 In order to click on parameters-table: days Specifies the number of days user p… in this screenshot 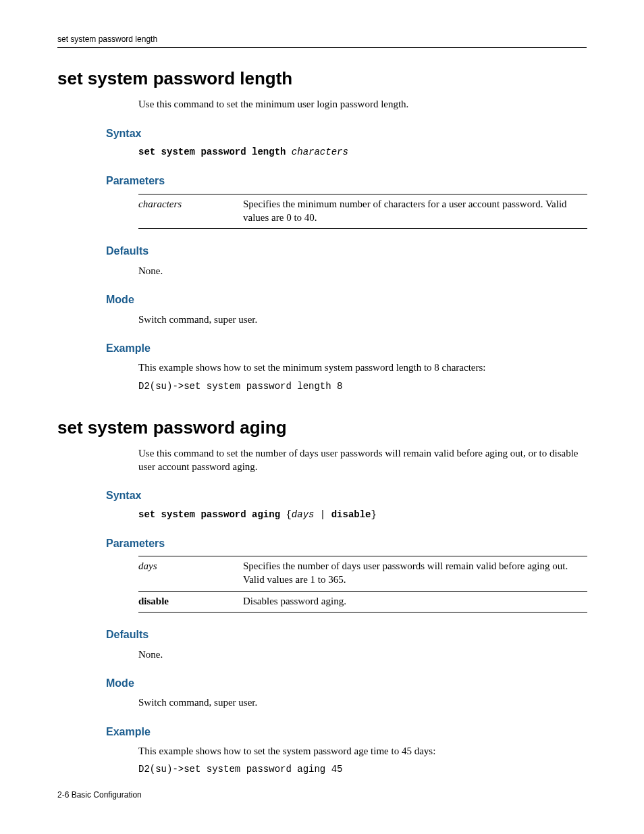, I will do `click(363, 584)`.